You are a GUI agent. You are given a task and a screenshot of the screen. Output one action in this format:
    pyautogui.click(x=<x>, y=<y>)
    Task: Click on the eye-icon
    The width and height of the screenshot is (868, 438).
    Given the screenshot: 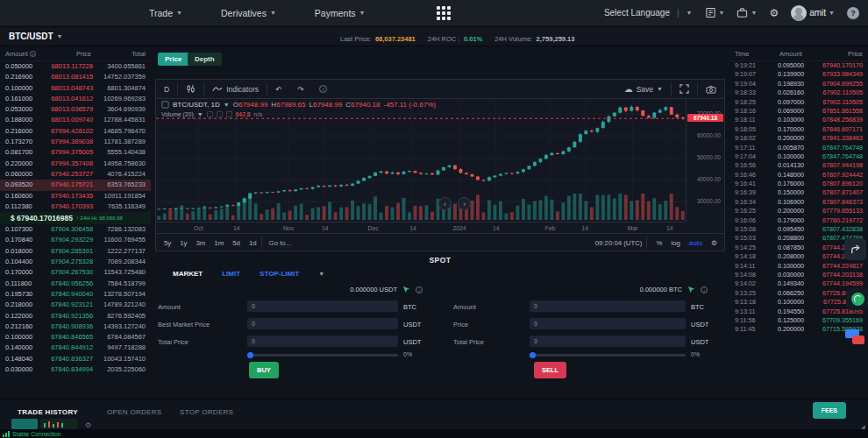 What is the action you would take?
    pyautogui.click(x=210, y=114)
    